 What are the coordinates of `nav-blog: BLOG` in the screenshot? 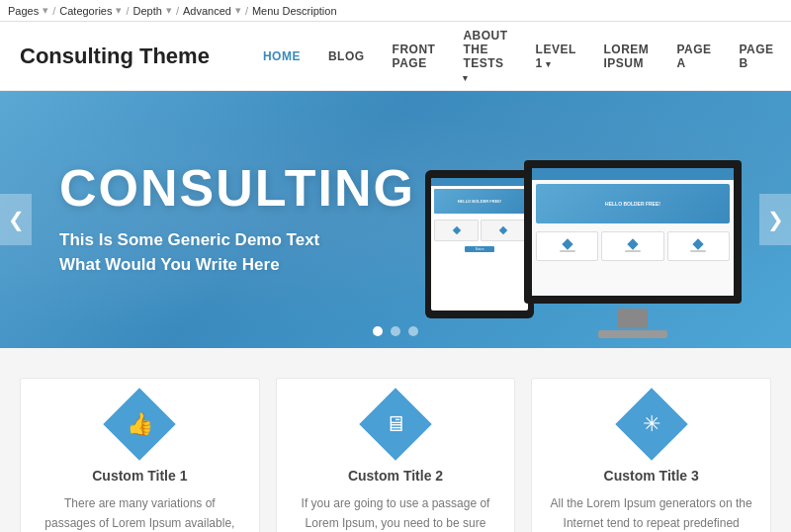 It's located at (346, 56).